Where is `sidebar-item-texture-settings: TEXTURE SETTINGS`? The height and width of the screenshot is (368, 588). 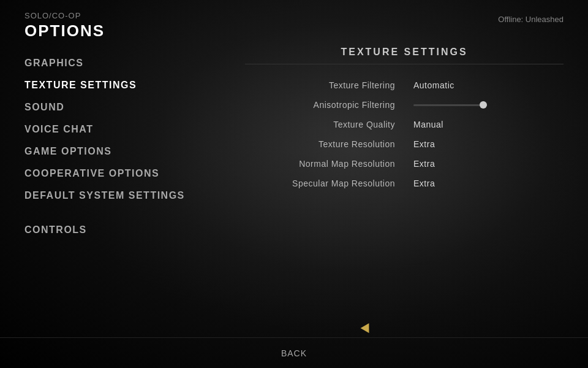
sidebar-item-texture-settings: TEXTURE SETTINGS is located at coordinates (123, 85).